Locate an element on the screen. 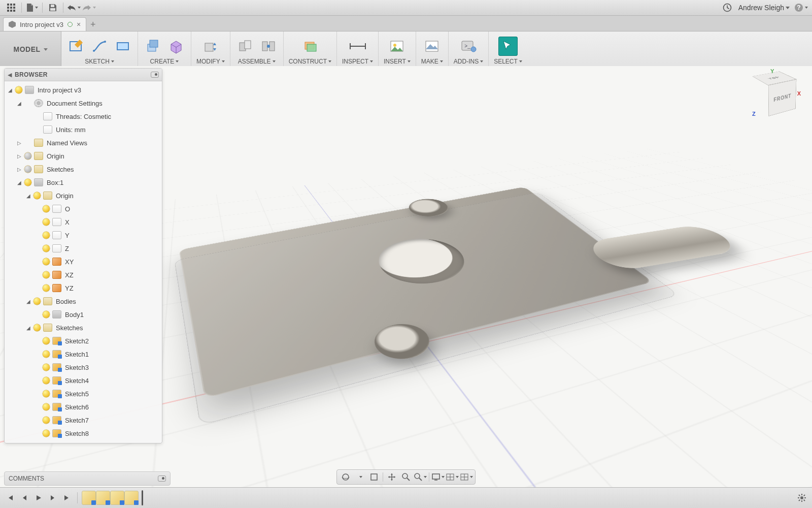 The height and width of the screenshot is (508, 812). grid-settings-icon is located at coordinates (452, 477).